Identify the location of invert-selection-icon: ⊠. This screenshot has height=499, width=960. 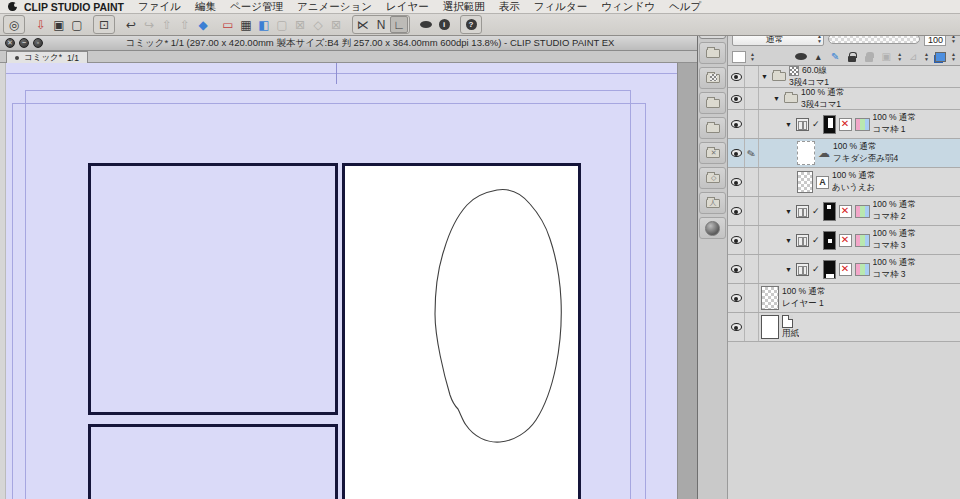
(300, 24).